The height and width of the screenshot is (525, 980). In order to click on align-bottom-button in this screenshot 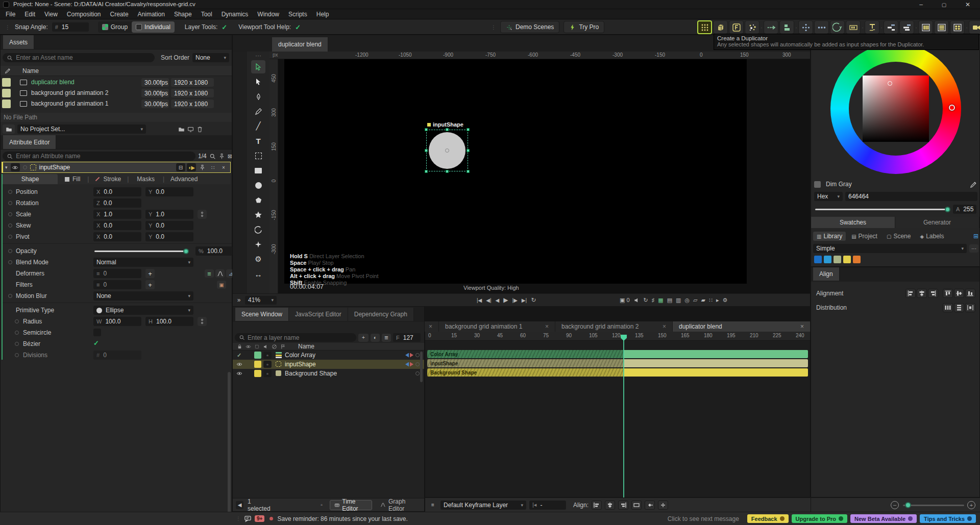, I will do `click(970, 293)`.